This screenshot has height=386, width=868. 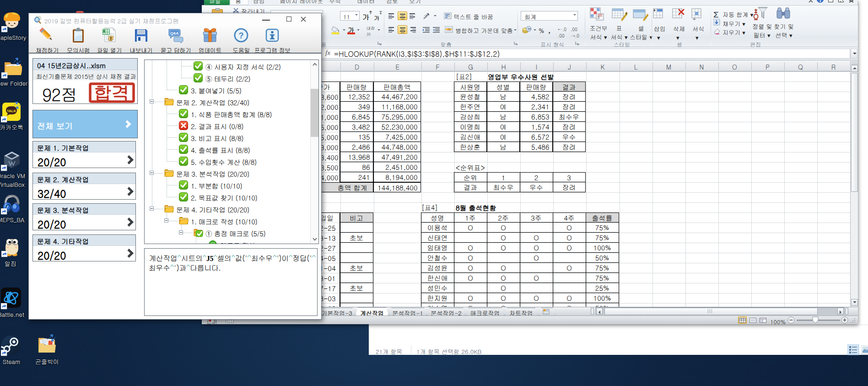 What do you see at coordinates (103, 92) in the screenshot?
I see `svg-text: 합` at bounding box center [103, 92].